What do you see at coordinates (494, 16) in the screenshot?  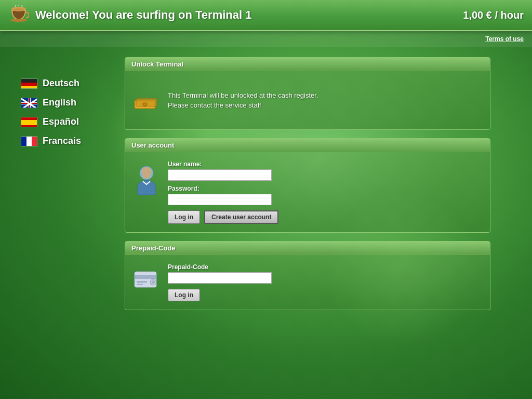 I see `header-price: 1,00 € / hour` at bounding box center [494, 16].